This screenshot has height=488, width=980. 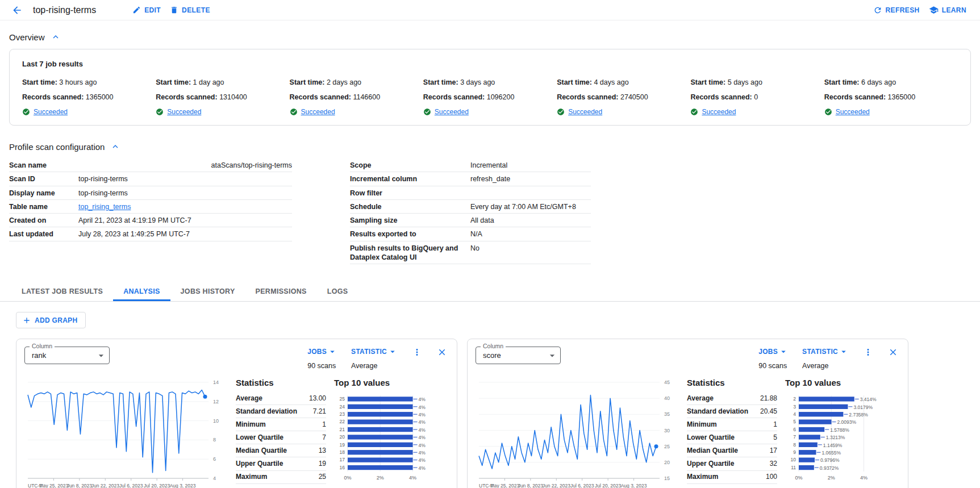 What do you see at coordinates (667, 447) in the screenshot?
I see `svg-text: 25` at bounding box center [667, 447].